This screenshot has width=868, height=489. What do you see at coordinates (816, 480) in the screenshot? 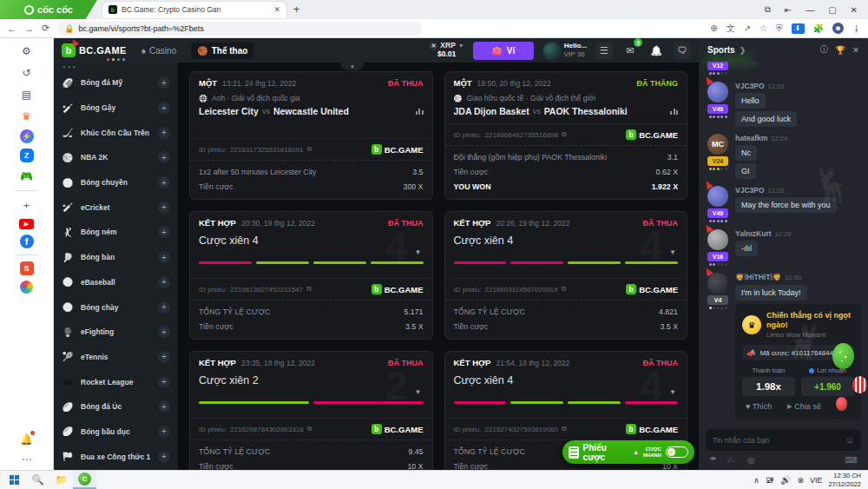
I see `language-indicator: VIE` at bounding box center [816, 480].